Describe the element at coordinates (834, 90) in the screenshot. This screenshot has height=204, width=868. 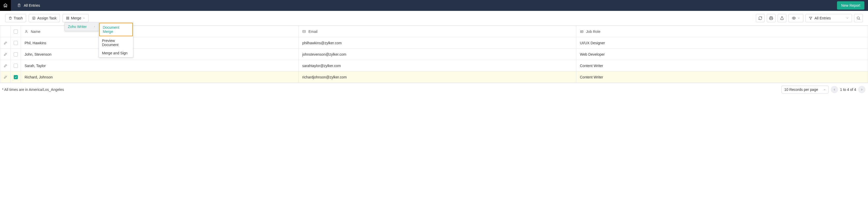
I see `prev-page-button` at that location.